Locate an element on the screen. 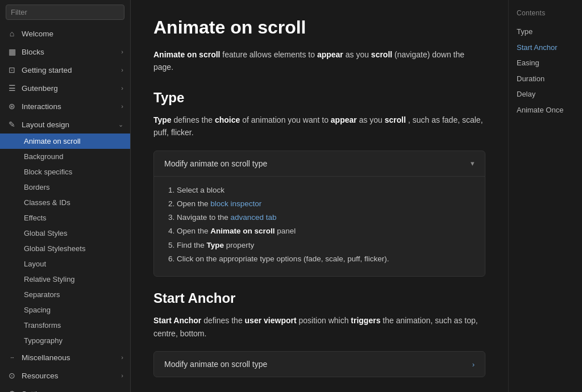 This screenshot has height=392, width=582. resources-icon: ⊙ is located at coordinates (12, 376).